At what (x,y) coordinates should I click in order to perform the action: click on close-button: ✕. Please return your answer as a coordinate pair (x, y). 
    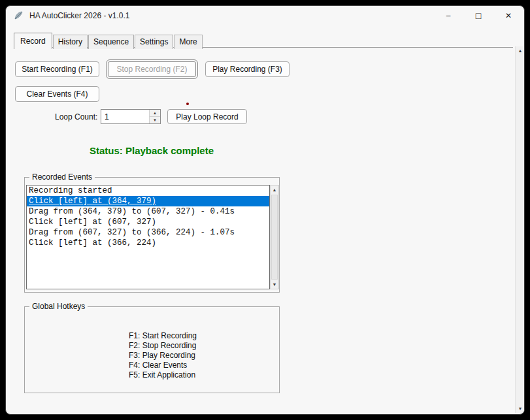
    Looking at the image, I should click on (508, 16).